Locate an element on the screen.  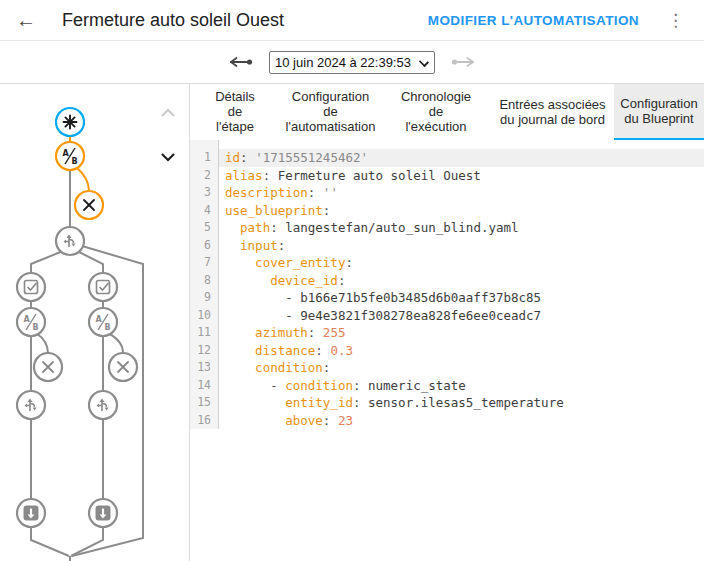
code-line: use_blueprint: is located at coordinates (462, 211).